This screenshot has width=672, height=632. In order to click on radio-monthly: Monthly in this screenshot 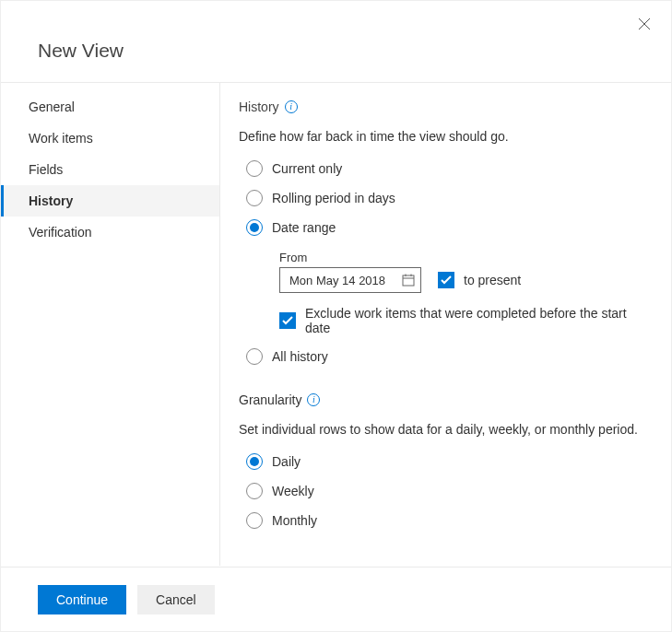, I will do `click(450, 521)`.